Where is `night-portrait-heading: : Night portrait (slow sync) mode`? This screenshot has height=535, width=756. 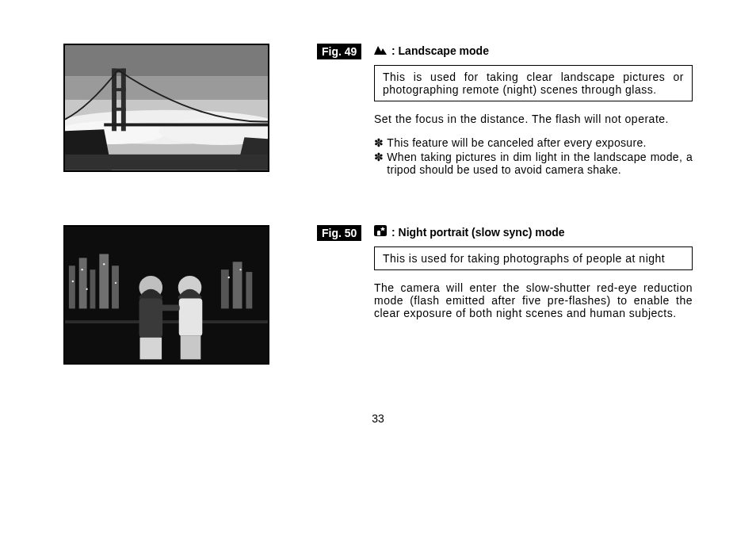 night-portrait-heading: : Night portrait (slow sync) mode is located at coordinates (533, 231).